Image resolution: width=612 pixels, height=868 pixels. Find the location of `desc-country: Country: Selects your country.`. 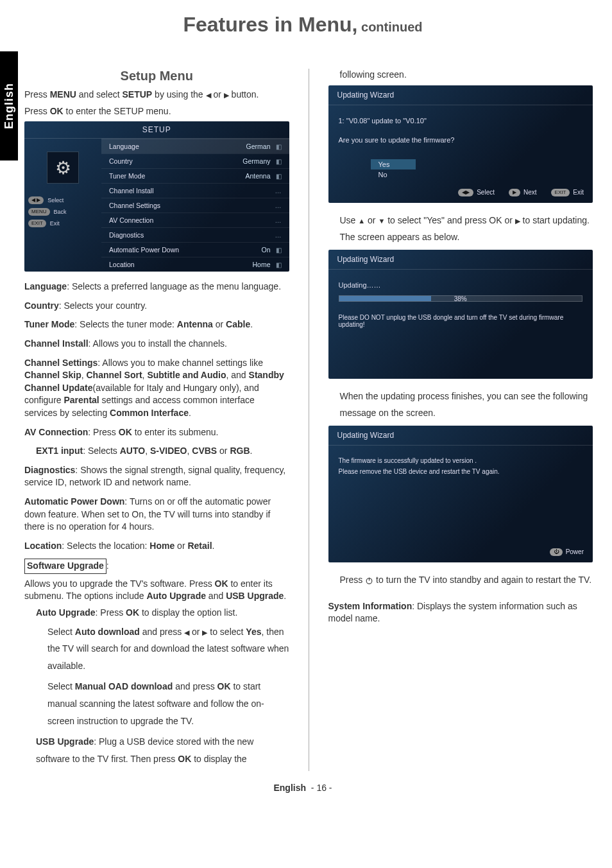

desc-country: Country: Selects your country. is located at coordinates (157, 306).